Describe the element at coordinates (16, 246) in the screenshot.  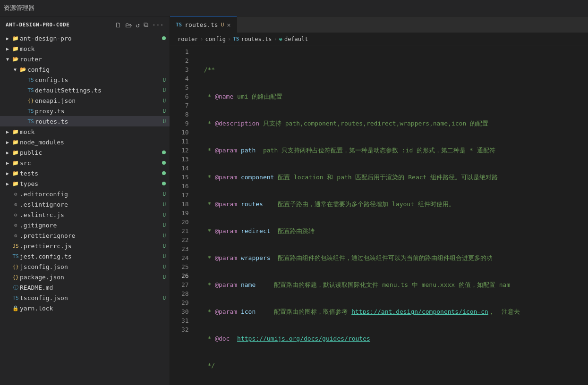
I see `js-file-icon: JS` at that location.